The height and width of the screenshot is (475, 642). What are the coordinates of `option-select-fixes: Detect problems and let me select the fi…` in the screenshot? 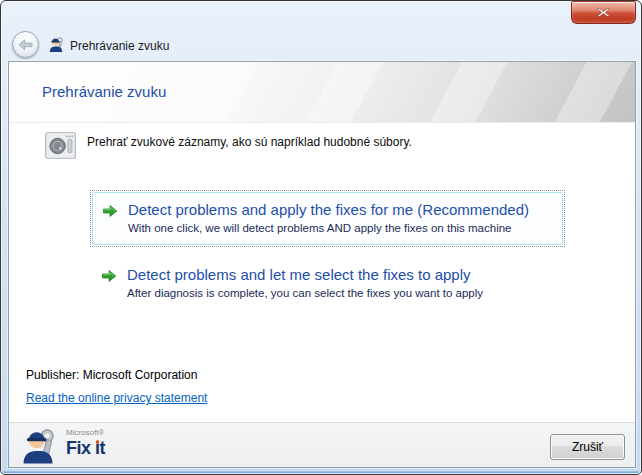 It's located at (328, 284).